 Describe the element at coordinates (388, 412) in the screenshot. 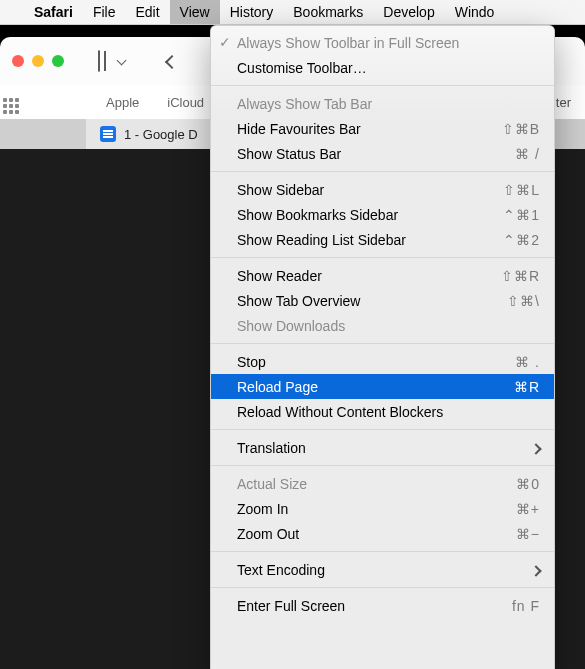

I see `menu-item-label: Reload Without Content Blockers` at that location.